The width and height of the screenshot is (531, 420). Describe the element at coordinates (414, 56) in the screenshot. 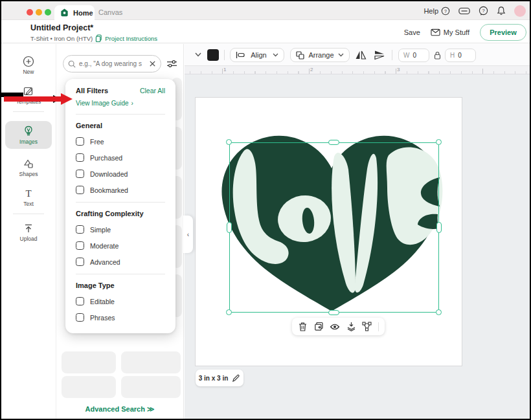

I see `width-field: W 0` at that location.